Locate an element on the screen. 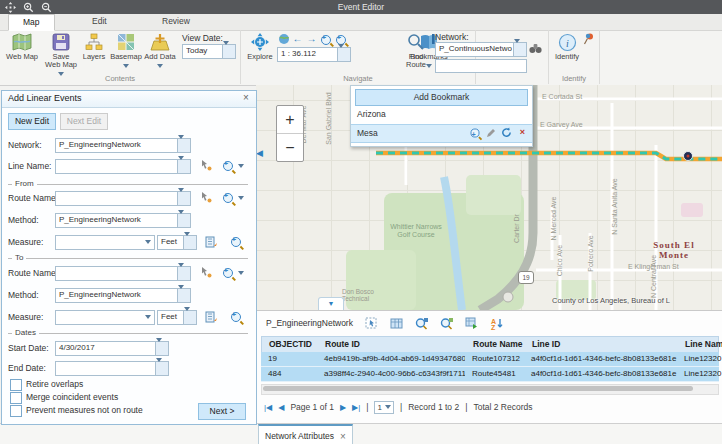 The width and height of the screenshot is (722, 444). to-route-name-select is located at coordinates (123, 274).